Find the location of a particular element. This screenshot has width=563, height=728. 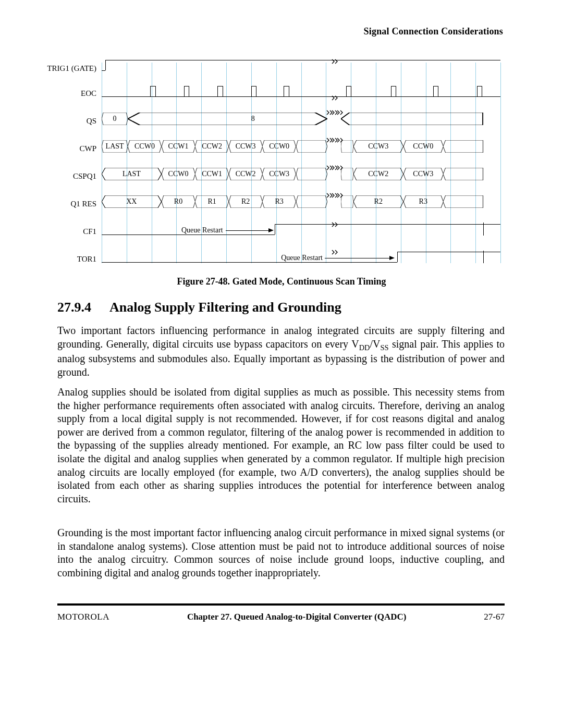

paragraph-1: Two important factors influencing perfor… is located at coordinates (281, 351).